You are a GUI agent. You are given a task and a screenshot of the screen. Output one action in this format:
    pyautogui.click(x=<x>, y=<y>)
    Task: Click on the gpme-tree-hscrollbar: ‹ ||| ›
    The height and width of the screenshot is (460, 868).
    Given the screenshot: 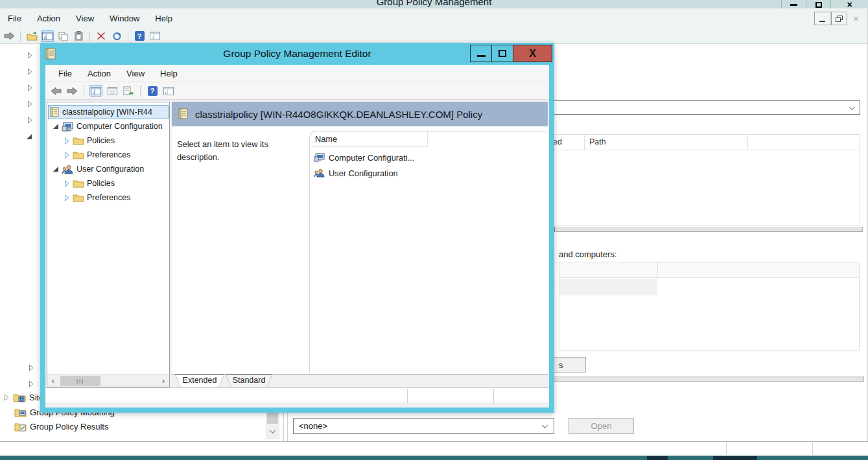 What is the action you would take?
    pyautogui.click(x=108, y=380)
    